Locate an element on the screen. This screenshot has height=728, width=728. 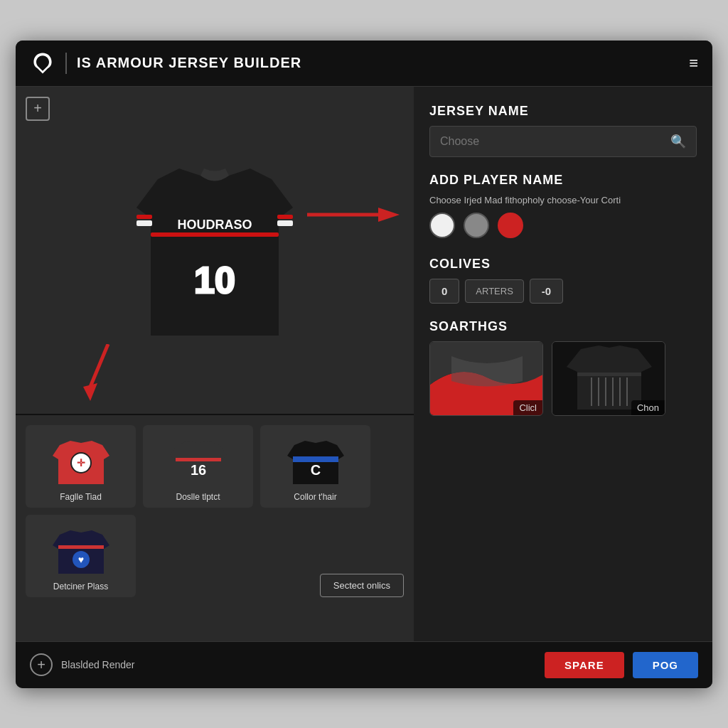
footer: + Blaslded Render SPARE POG is located at coordinates (364, 665).